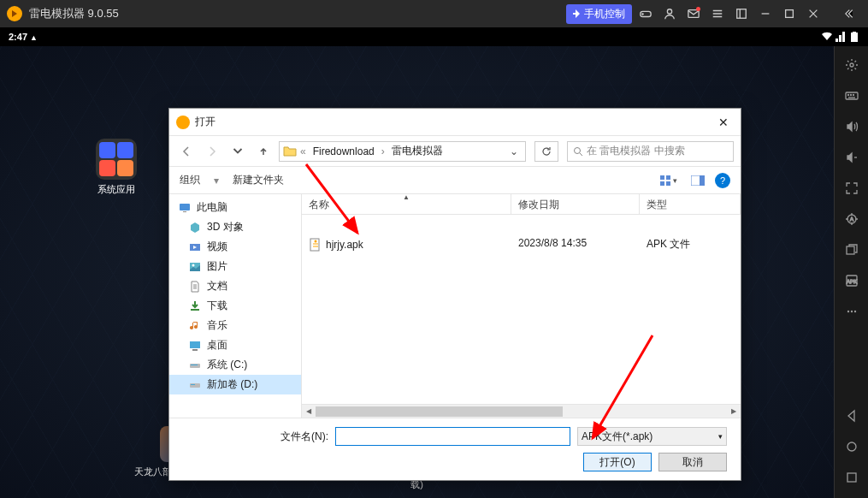 Image resolution: width=868 pixels, height=498 pixels. I want to click on folder-tree: 此电脑 3D 对象 视频 图片 文档 下载 音乐 桌面 系统 (C:) 新加卷 …, so click(236, 306).